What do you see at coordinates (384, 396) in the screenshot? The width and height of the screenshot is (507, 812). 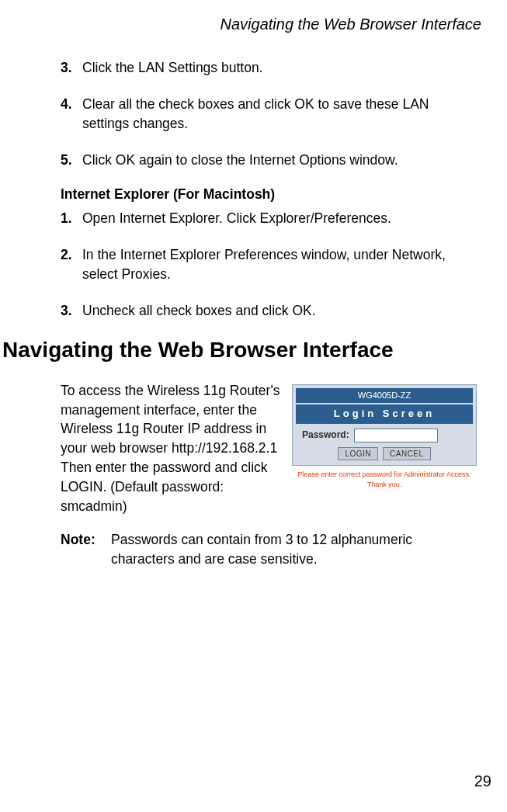 I see `login-window-title: WG4005D-ZZ` at bounding box center [384, 396].